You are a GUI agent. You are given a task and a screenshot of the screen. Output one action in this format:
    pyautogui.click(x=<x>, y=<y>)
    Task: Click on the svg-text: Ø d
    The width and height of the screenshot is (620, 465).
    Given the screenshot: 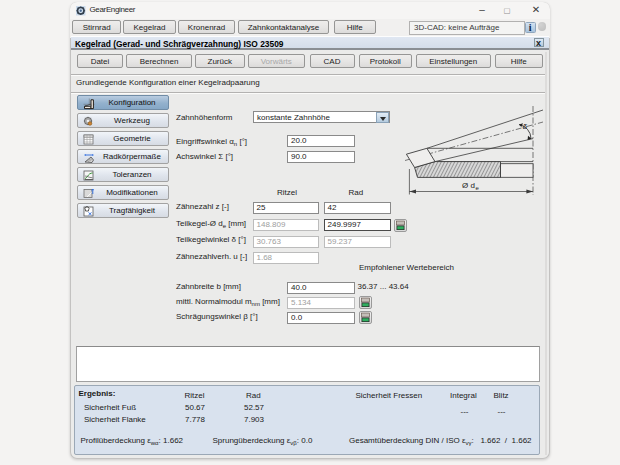 What is the action you would take?
    pyautogui.click(x=468, y=186)
    